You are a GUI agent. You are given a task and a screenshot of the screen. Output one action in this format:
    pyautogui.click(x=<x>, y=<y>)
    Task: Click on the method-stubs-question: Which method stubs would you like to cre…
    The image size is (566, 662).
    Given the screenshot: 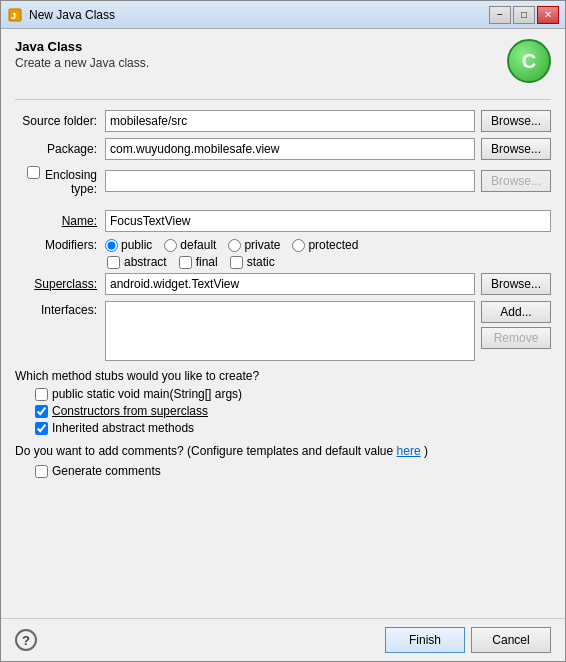 What is the action you would take?
    pyautogui.click(x=283, y=376)
    